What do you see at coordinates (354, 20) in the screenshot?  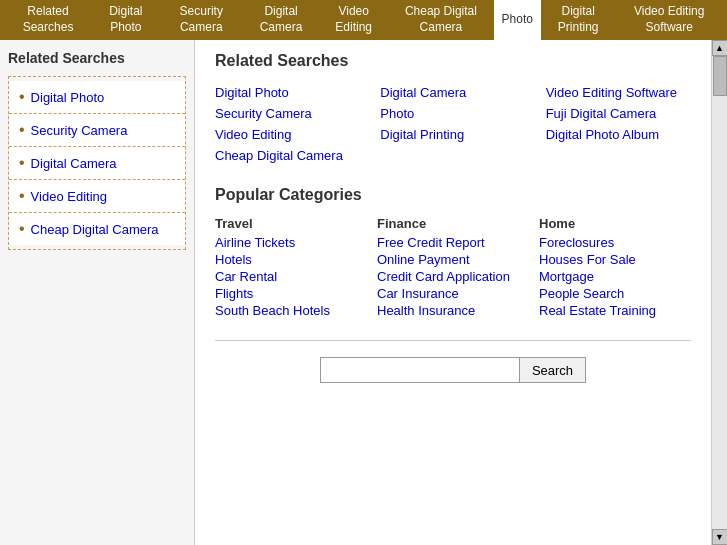 I see `nav-item-video-editing: Video Editing` at bounding box center [354, 20].